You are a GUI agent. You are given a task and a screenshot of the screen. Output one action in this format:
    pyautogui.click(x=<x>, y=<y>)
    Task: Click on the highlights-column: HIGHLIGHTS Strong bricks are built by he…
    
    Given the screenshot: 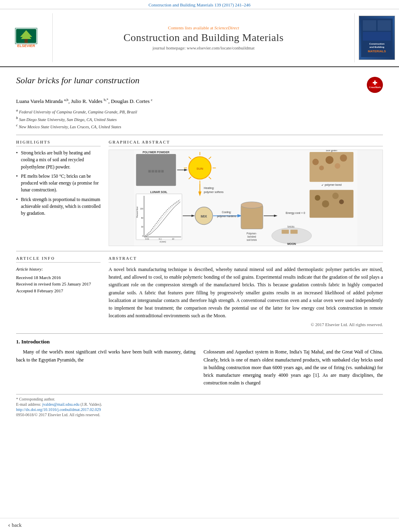 What is the action you would take?
    pyautogui.click(x=58, y=193)
    